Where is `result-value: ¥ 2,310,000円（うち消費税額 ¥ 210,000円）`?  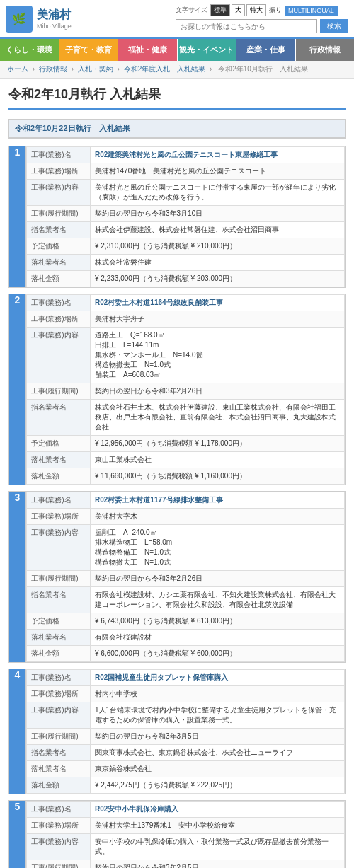 result-value: ¥ 2,310,000円（うち消費税額 ¥ 210,000円） is located at coordinates (218, 246).